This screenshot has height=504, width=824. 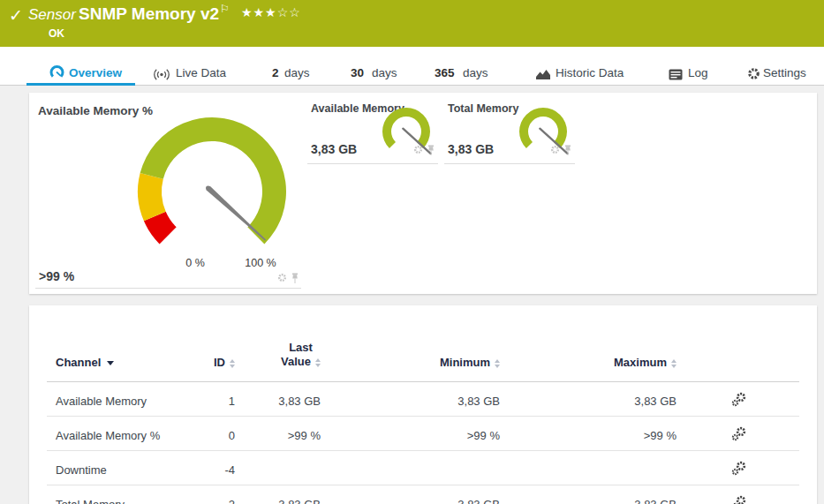 What do you see at coordinates (261, 263) in the screenshot?
I see `main-gauge-max-label: 100 %` at bounding box center [261, 263].